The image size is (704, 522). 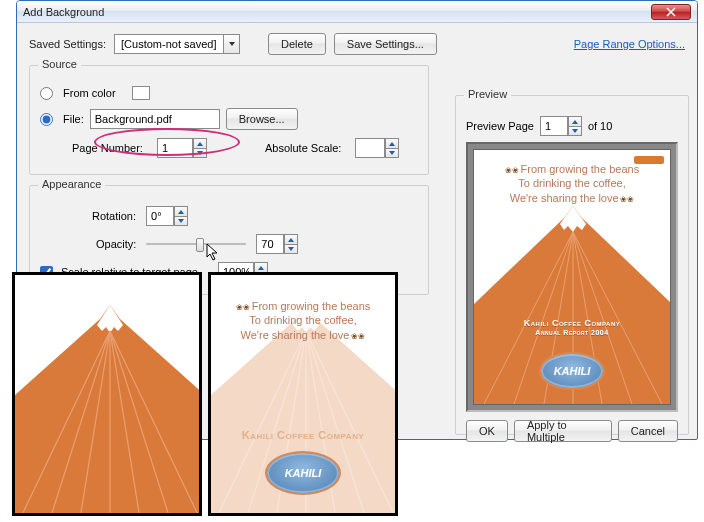 I want to click on appearance-title: Appearance, so click(x=72, y=184).